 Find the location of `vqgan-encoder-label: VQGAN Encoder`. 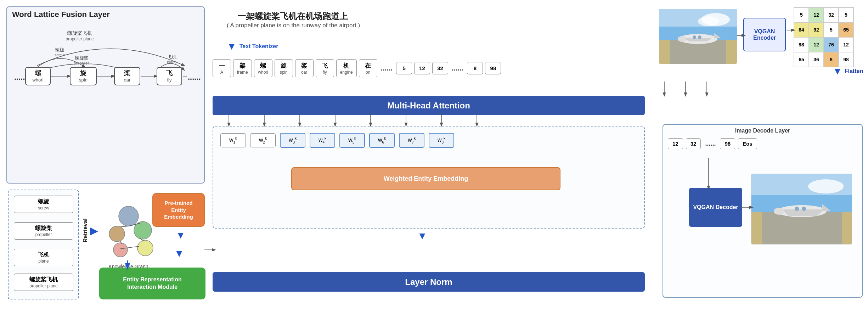

vqgan-encoder-label: VQGAN Encoder is located at coordinates (765, 35).